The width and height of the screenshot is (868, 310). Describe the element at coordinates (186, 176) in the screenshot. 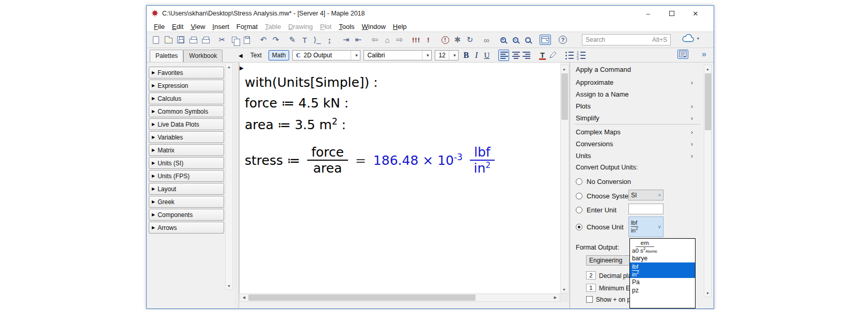

I see `palette-units-fps: ▶Units (FPS)` at that location.